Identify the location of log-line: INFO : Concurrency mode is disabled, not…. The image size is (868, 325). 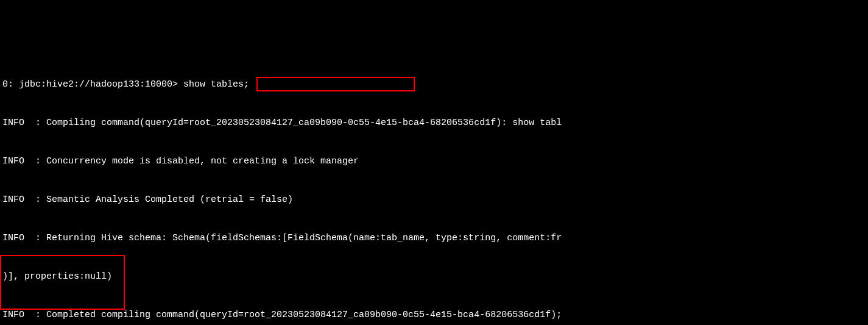
(434, 161).